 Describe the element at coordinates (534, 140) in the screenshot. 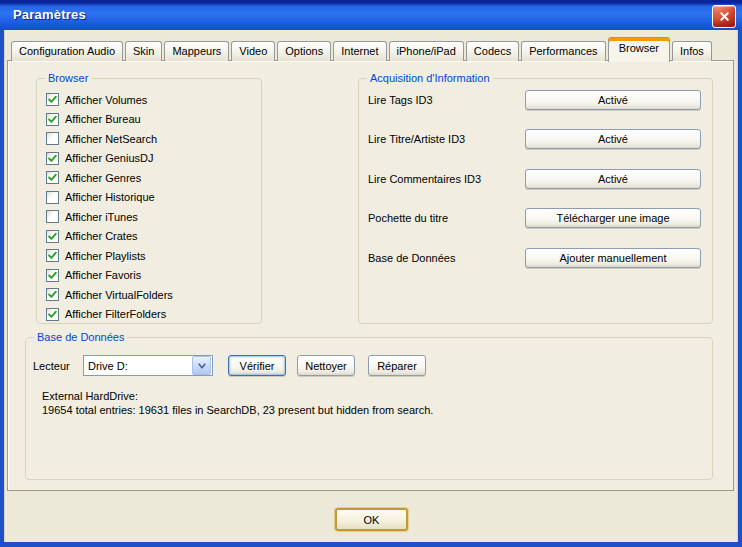

I see `setting-row: Lire Titre/Artiste ID3 Activé` at that location.